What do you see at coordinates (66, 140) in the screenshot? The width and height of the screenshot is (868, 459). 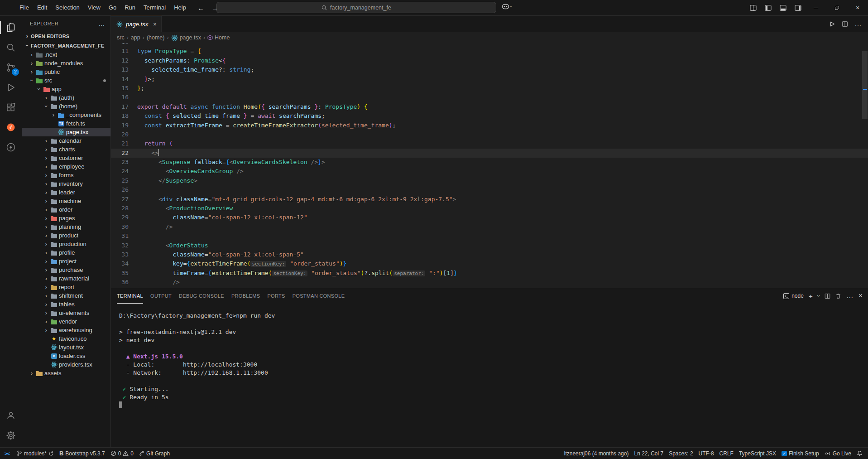 I see `tree-item-calendar: ›calendar` at bounding box center [66, 140].